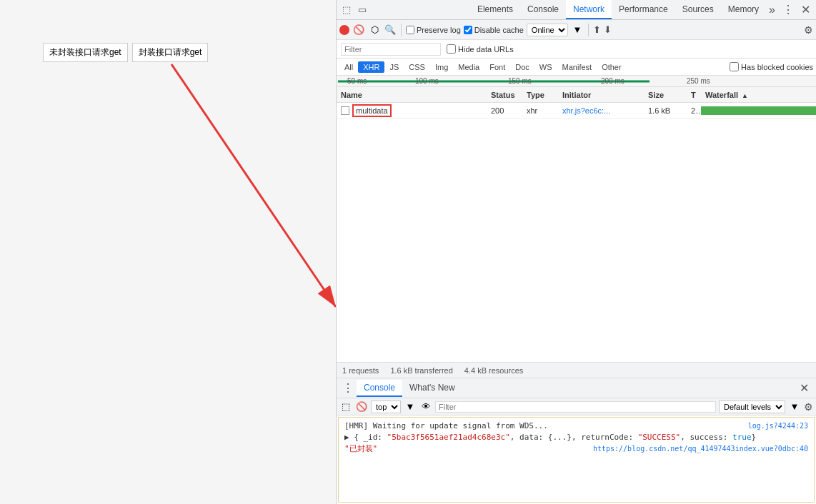 This screenshot has height=504, width=816. Describe the element at coordinates (372, 111) in the screenshot. I see `row-name-highlighted: multidata` at that location.